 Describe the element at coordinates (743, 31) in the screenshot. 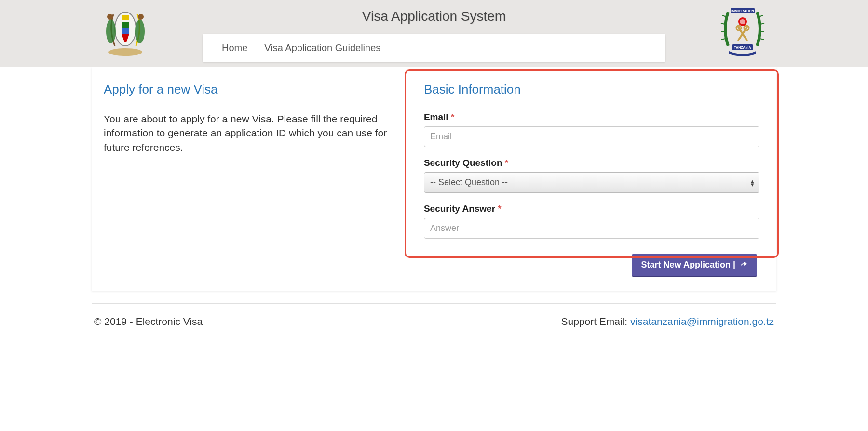

I see `immigration-logo: IMMIGRATION TANZANIA` at that location.